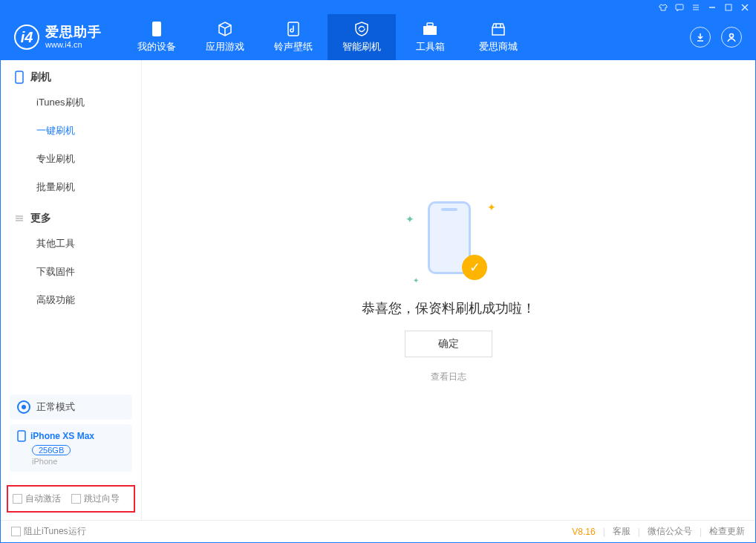 The image size is (756, 543). What do you see at coordinates (430, 37) in the screenshot?
I see `tab-toolbox: 工具箱` at bounding box center [430, 37].